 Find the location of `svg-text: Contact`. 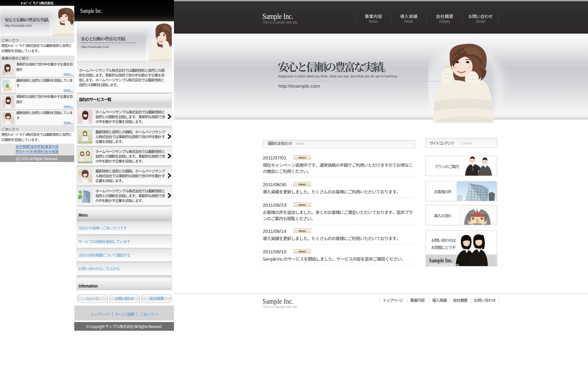

svg-text: Contact is located at coordinates (481, 21).